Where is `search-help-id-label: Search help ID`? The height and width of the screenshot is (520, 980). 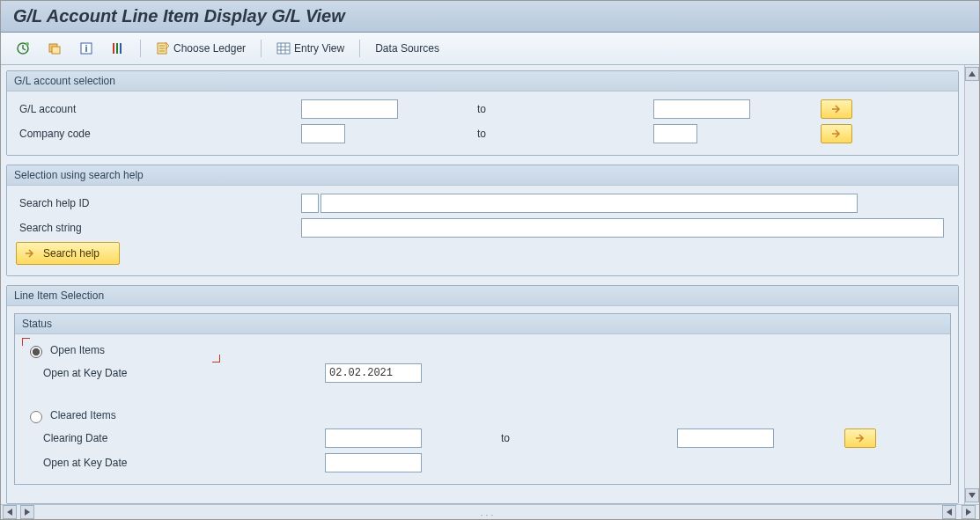 search-help-id-label: Search help ID is located at coordinates (158, 203).